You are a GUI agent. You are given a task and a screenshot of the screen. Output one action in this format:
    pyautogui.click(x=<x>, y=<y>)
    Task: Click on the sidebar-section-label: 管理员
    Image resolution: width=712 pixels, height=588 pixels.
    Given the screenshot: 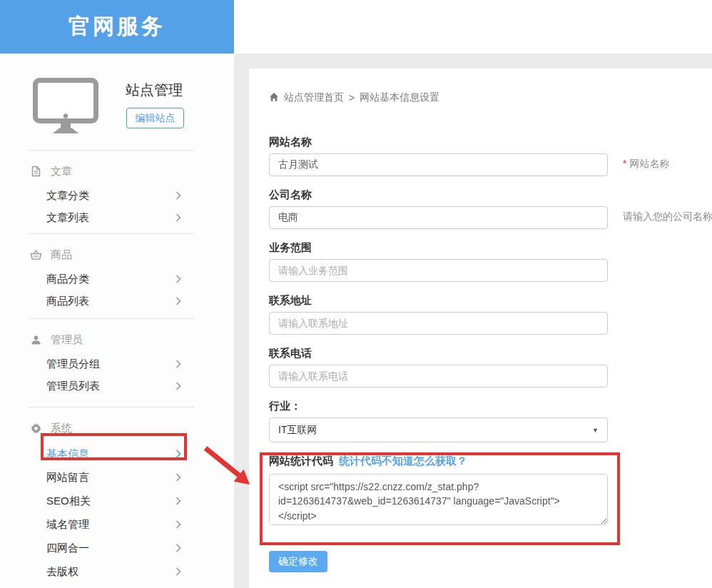 What is the action you would take?
    pyautogui.click(x=67, y=340)
    